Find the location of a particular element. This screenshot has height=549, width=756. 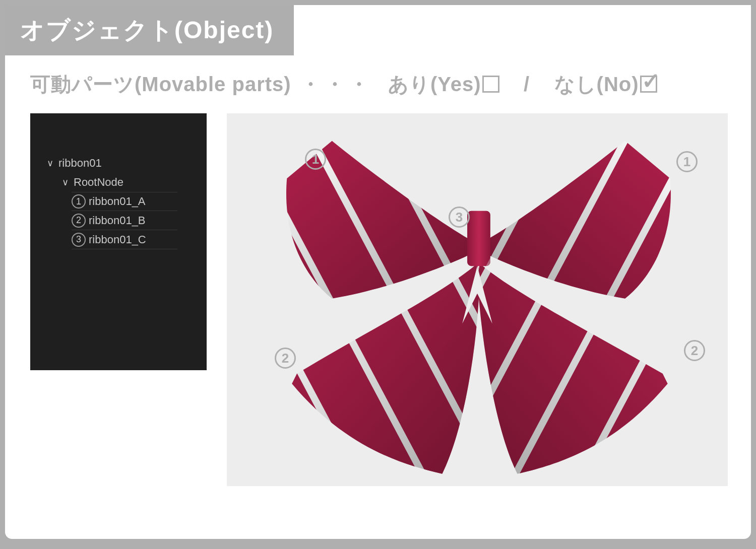

tree-child-label: ribbon01_B is located at coordinates (117, 221).